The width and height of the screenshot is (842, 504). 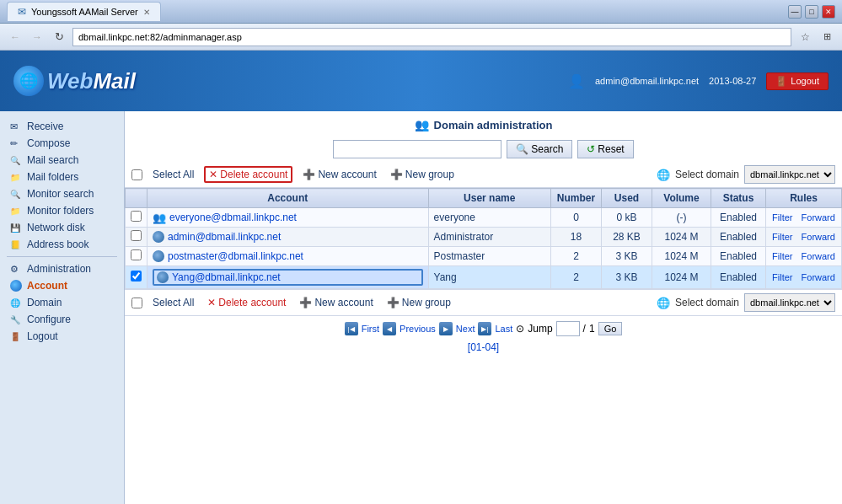 What do you see at coordinates (577, 238) in the screenshot?
I see `row2-number: 18` at bounding box center [577, 238].